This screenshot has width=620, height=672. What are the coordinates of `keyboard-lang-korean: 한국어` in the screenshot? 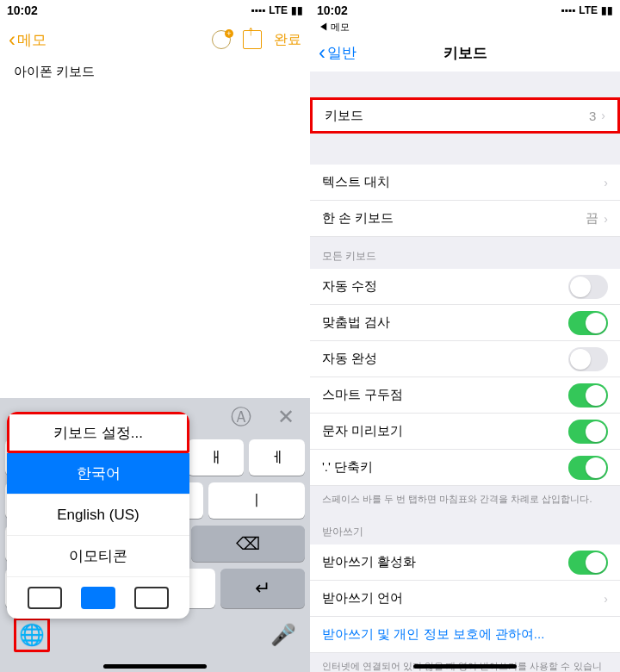 It's located at (98, 474).